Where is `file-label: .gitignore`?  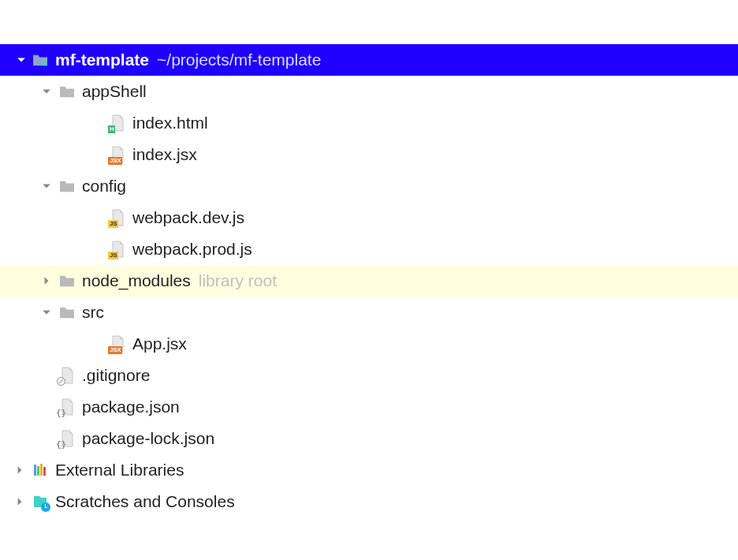 file-label: .gitignore is located at coordinates (116, 375).